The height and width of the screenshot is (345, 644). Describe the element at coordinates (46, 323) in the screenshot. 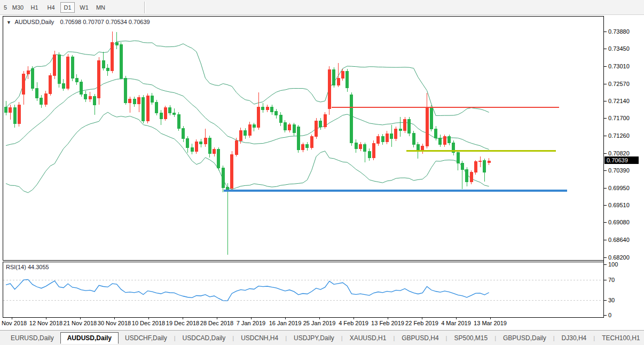

I see `date-label: 12 Nov 2018` at that location.